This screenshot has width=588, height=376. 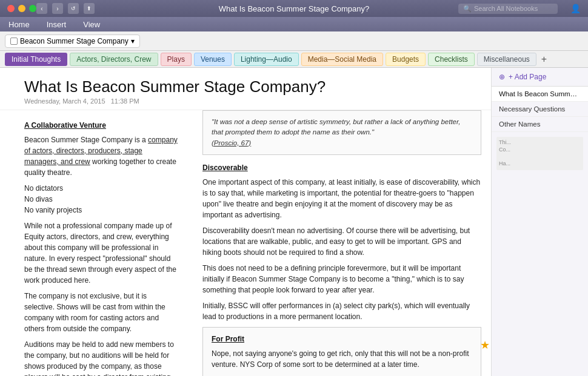 What do you see at coordinates (89, 8) in the screenshot?
I see `nav-share-button: ⬆` at bounding box center [89, 8].